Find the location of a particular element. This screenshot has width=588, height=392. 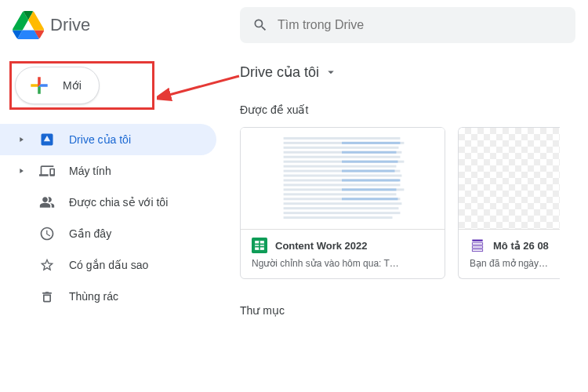

star-icon is located at coordinates (47, 265).